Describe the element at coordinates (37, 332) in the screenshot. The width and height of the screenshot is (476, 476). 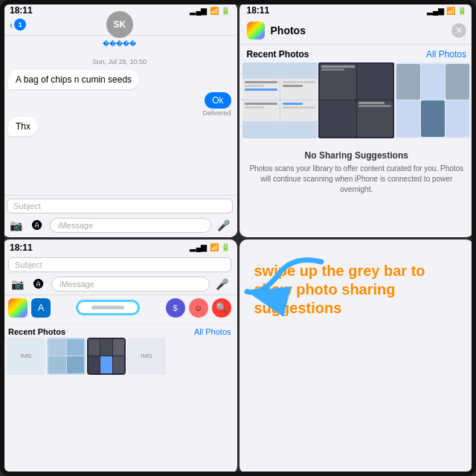
I see `recent-photos-bottom-label: Recent Photos` at that location.